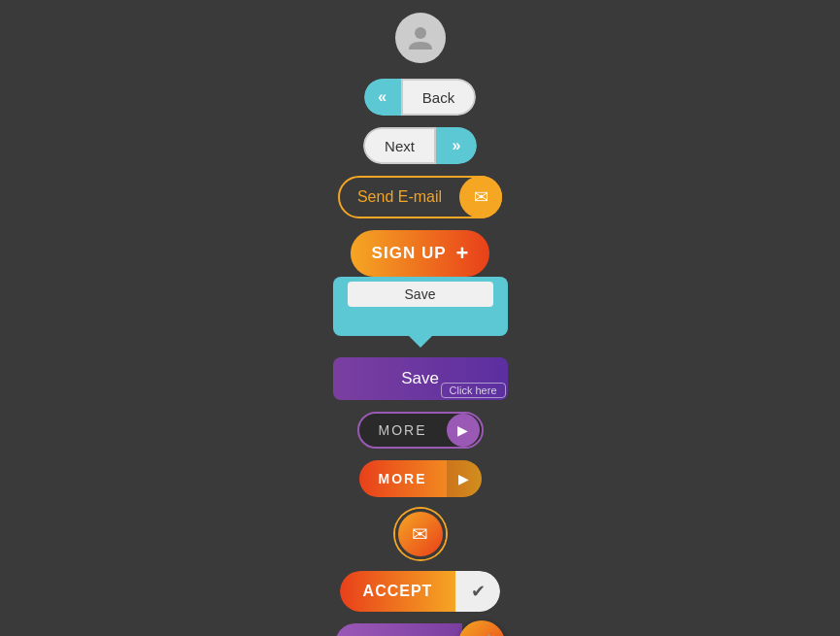 The image size is (840, 636). I want to click on plus-icon: +, so click(462, 253).